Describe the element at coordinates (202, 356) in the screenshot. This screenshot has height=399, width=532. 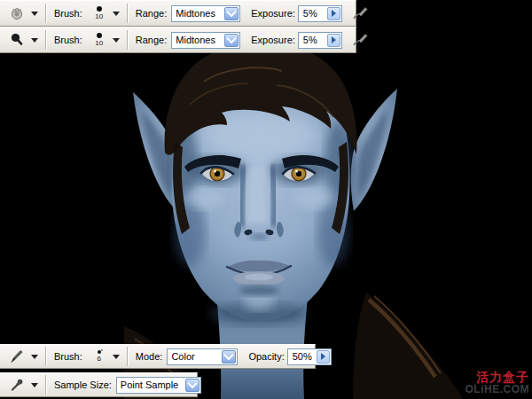
I see `mode-select: Color` at that location.